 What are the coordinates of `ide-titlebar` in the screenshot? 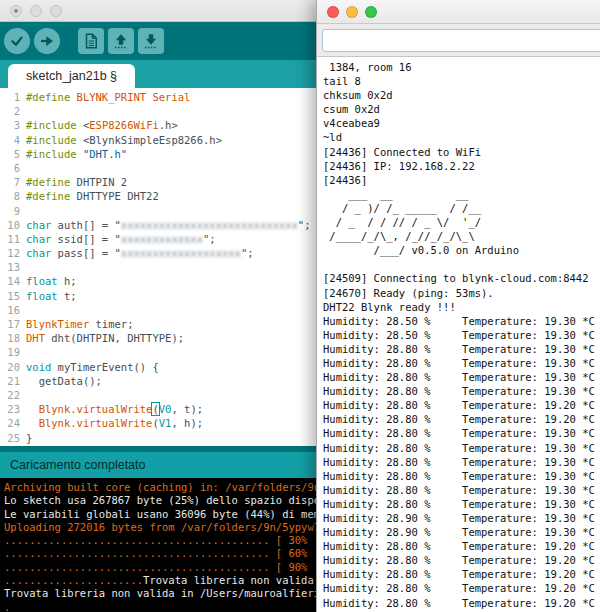 It's located at (160, 11).